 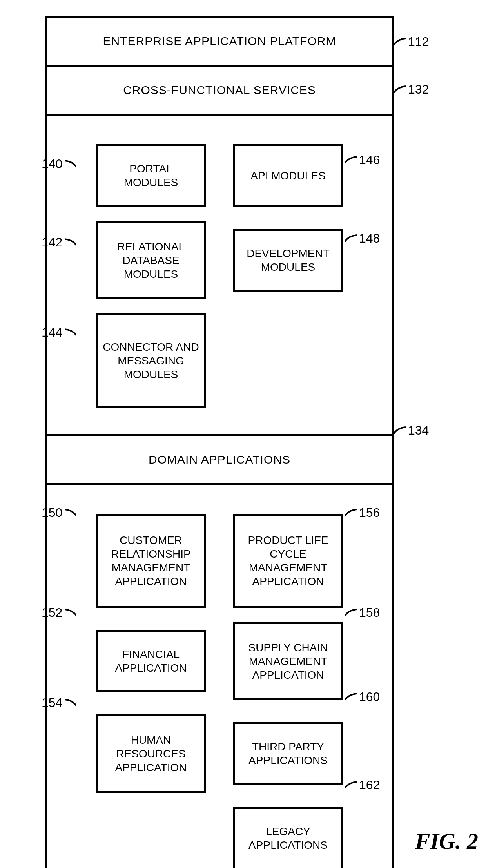 I want to click on ref-158-number: 158, so click(x=369, y=613).